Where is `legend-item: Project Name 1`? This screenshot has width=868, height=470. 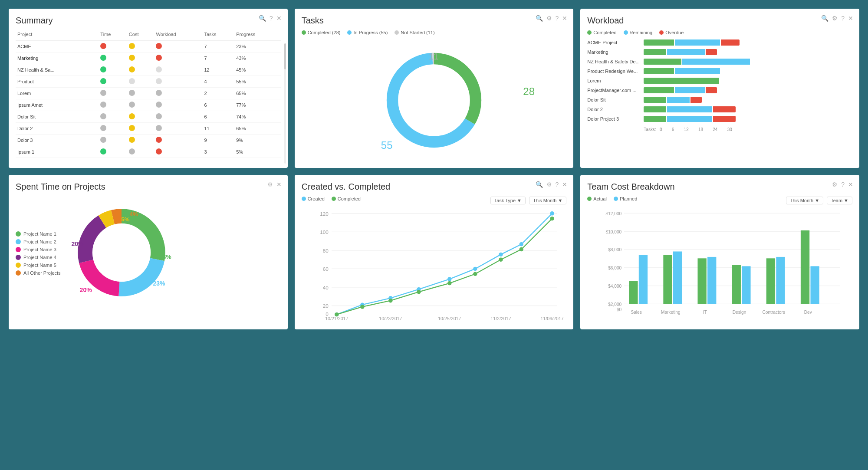
legend-item: Project Name 1 is located at coordinates (38, 234).